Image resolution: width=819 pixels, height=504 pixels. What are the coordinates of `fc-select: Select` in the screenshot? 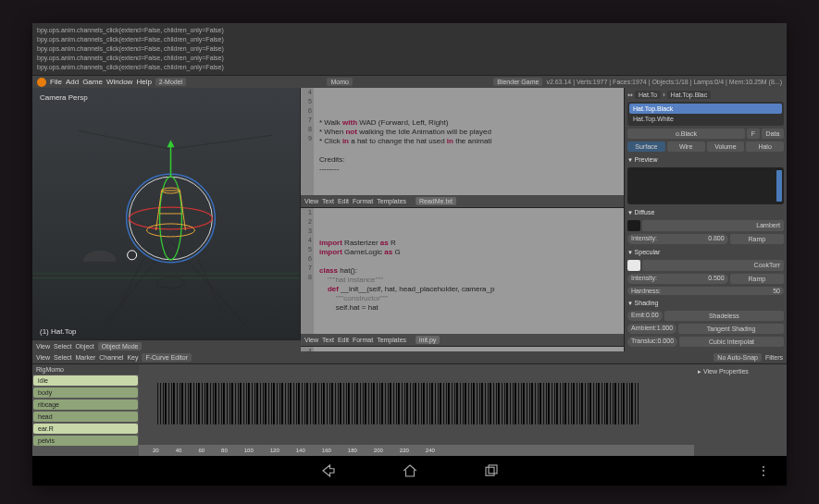 It's located at (63, 357).